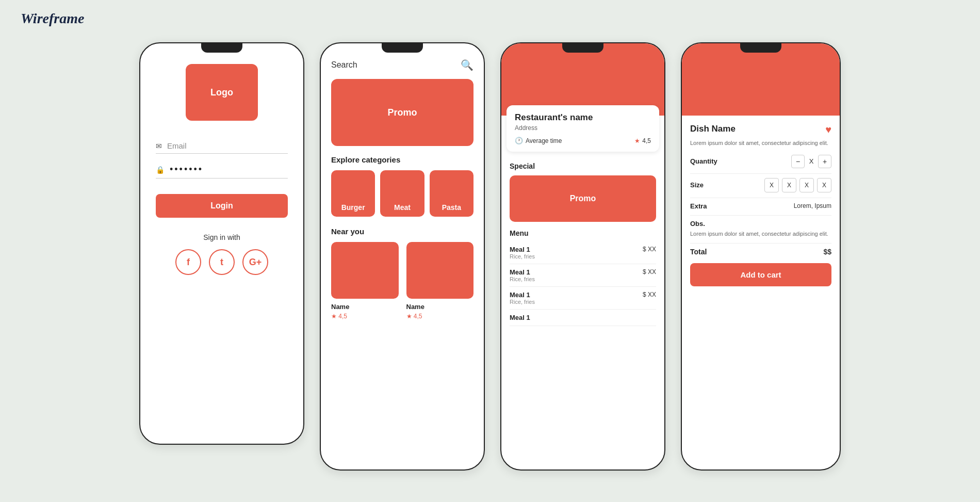 This screenshot has width=980, height=502. I want to click on star-icon-2: ★, so click(410, 316).